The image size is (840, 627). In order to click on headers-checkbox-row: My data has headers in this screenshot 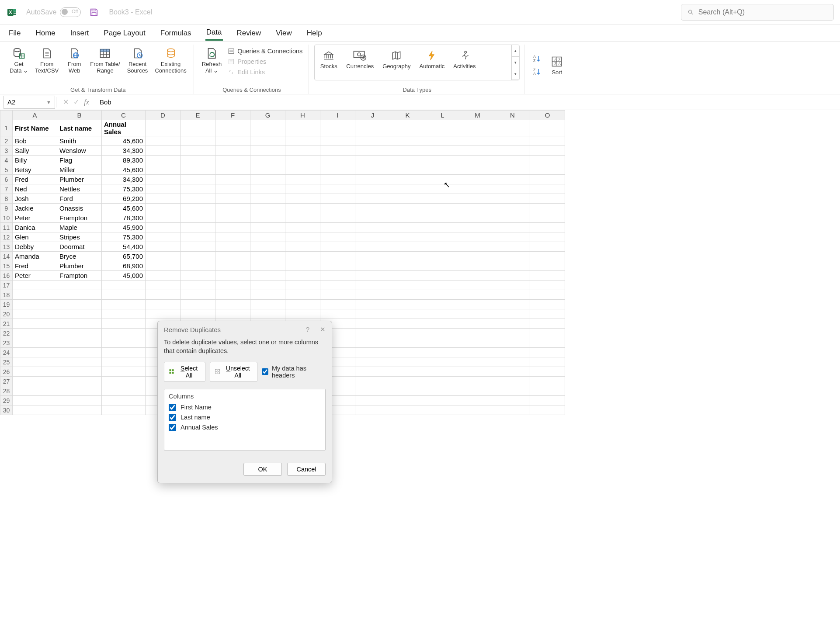, I will do `click(294, 372)`.